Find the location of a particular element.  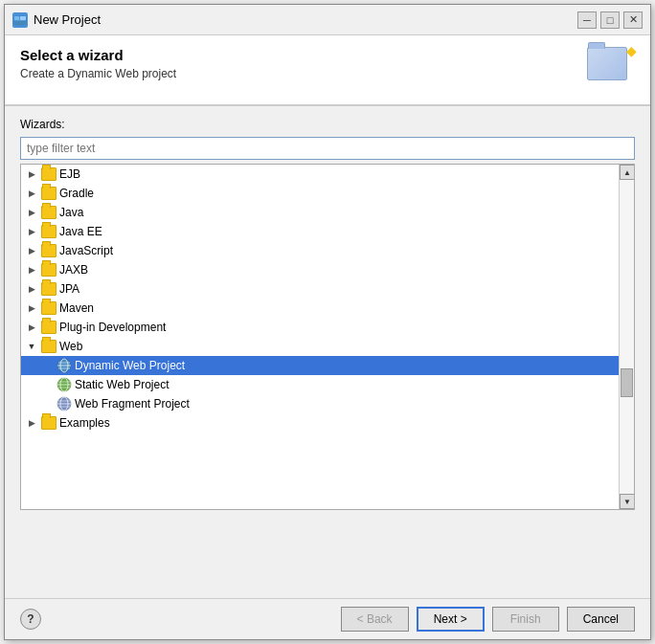

tree-item-jpa: ▶ JPA is located at coordinates (320, 289).